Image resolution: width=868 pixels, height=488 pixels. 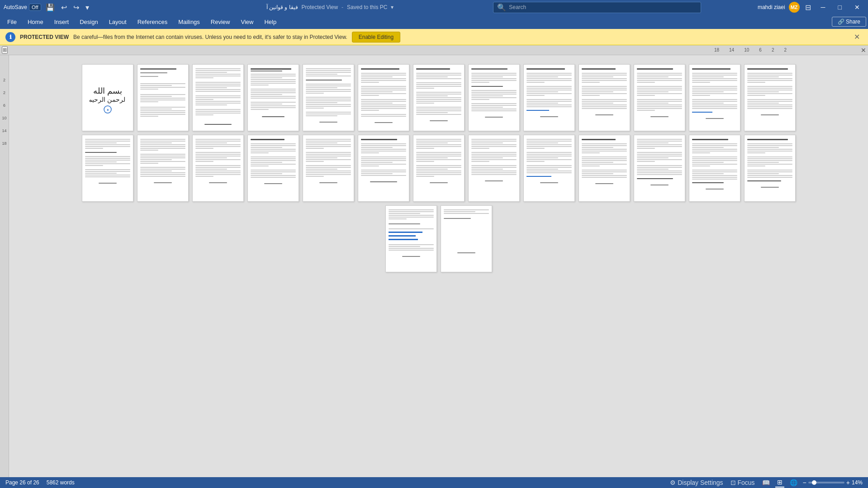 What do you see at coordinates (376, 37) in the screenshot?
I see `enable-editing-button: Enable Editing` at bounding box center [376, 37].